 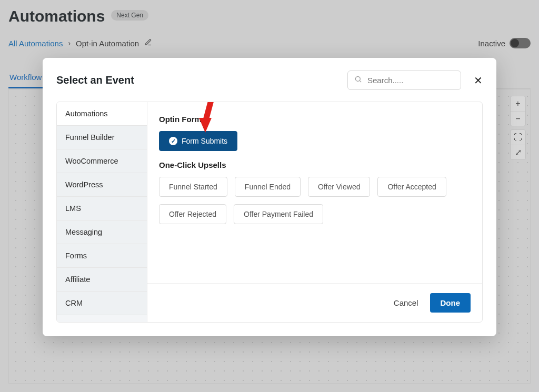 What do you see at coordinates (198, 141) in the screenshot?
I see `event-form-submits: ✓ Form Submits` at bounding box center [198, 141].